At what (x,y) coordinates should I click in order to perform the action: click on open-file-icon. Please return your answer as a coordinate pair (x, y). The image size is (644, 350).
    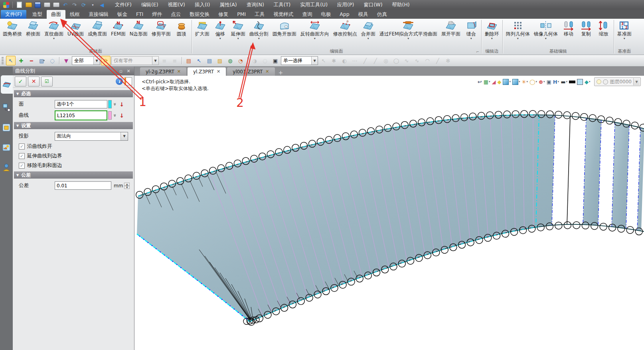
    Looking at the image, I should click on (29, 5).